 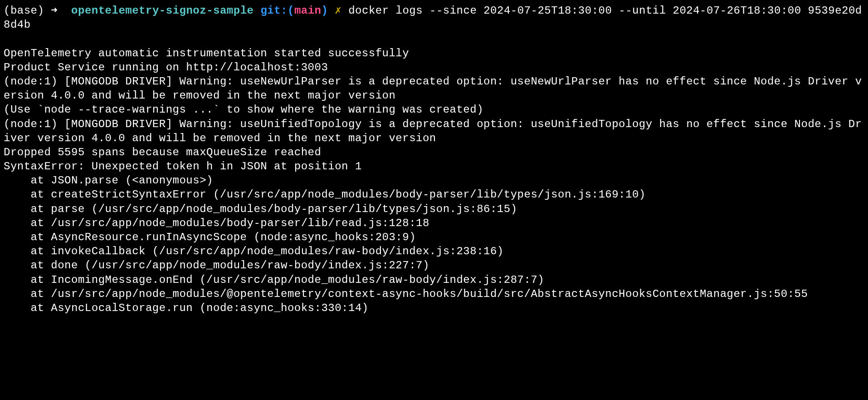 I want to click on output-line: at createStrictSyntaxError (/usr/src/app…, so click(x=434, y=194).